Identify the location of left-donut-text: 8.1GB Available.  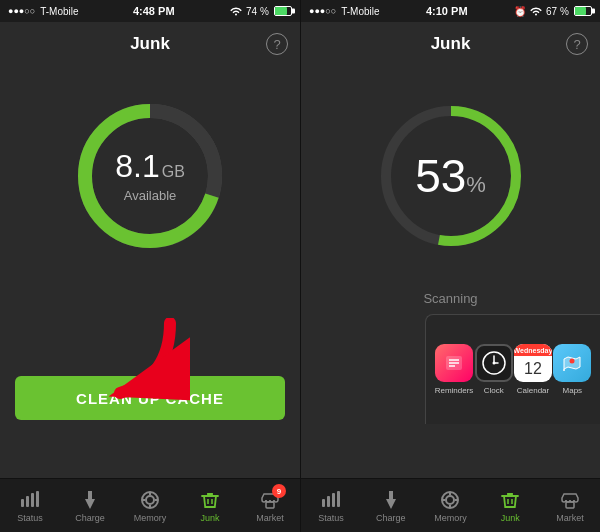
(150, 176).